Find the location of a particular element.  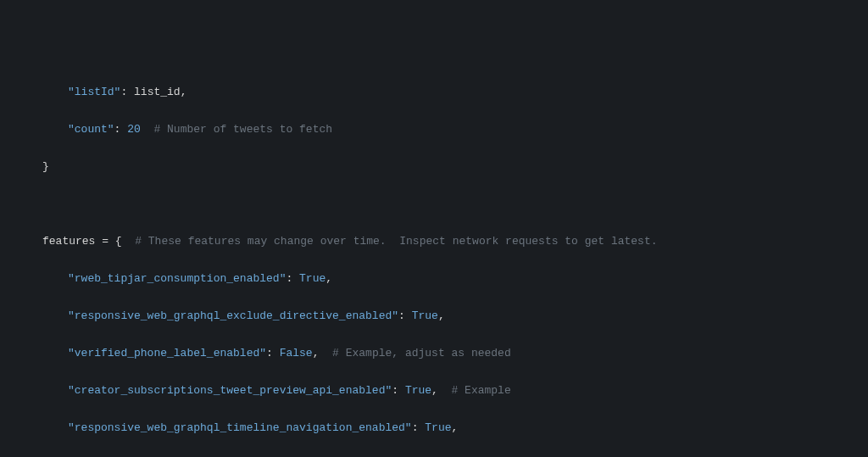

comment: # Number of tweets to fetch is located at coordinates (242, 129).